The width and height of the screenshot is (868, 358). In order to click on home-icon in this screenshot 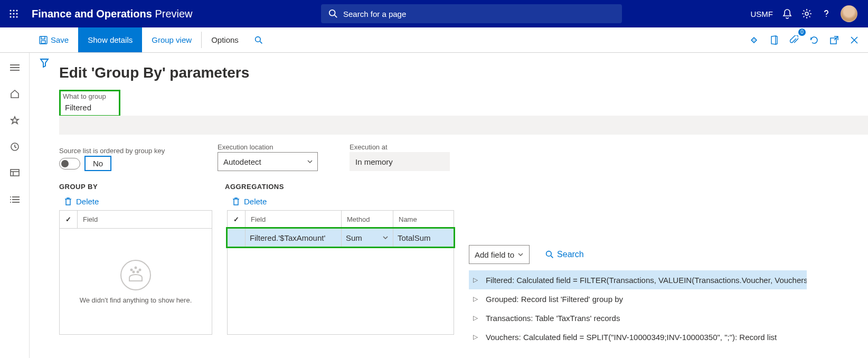, I will do `click(15, 94)`.